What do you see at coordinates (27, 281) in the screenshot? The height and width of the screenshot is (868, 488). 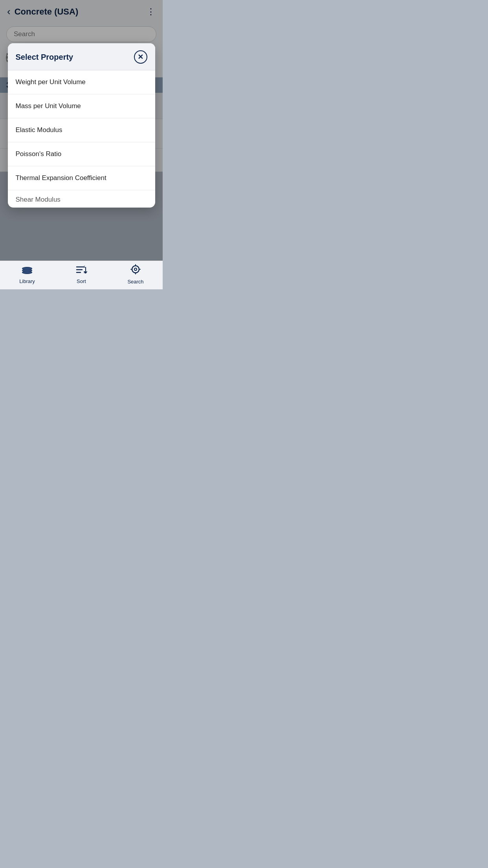 I see `library-label: Library` at bounding box center [27, 281].